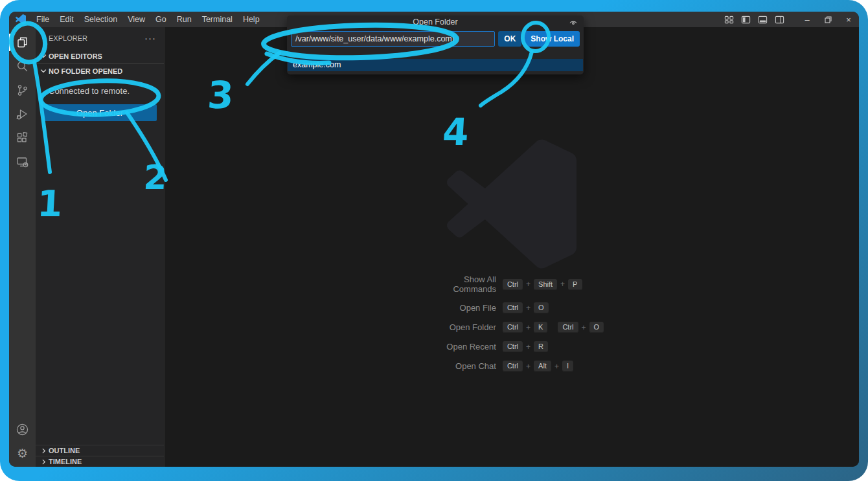  Describe the element at coordinates (22, 139) in the screenshot. I see `extensions-icon` at that location.